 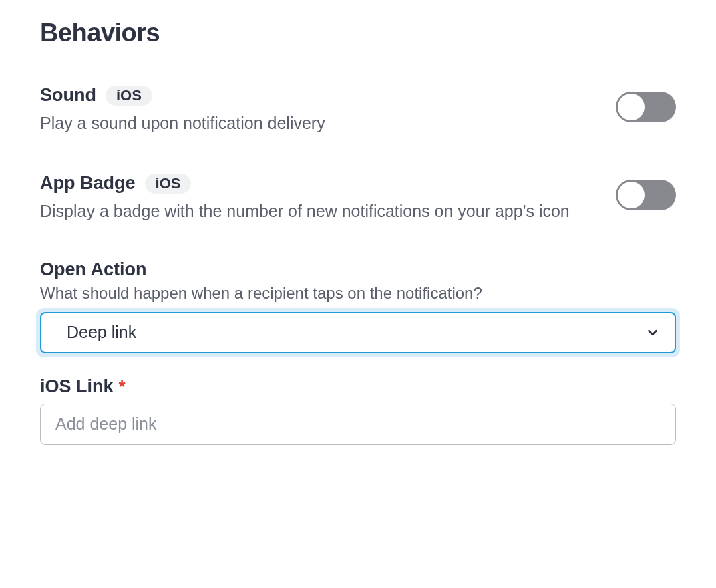 What do you see at coordinates (102, 333) in the screenshot?
I see `open-action-selected-value: Deep link` at bounding box center [102, 333].